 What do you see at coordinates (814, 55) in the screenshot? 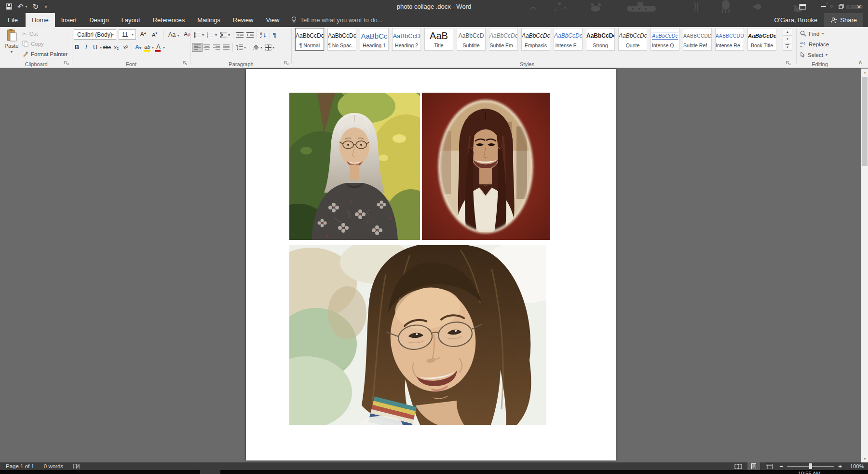
I see `select-button: Select ▾` at bounding box center [814, 55].